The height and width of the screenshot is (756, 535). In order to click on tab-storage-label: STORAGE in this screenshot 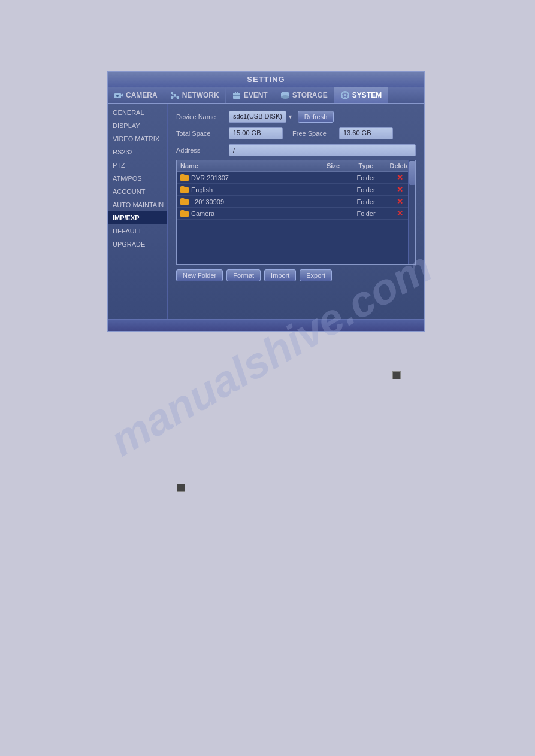, I will do `click(310, 95)`.